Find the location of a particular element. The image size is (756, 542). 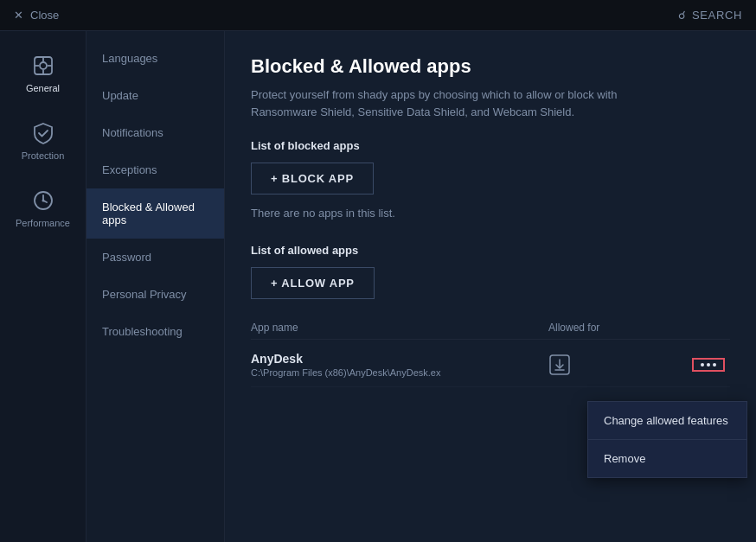

sidebar-item-performance: Performance is located at coordinates (43, 208).